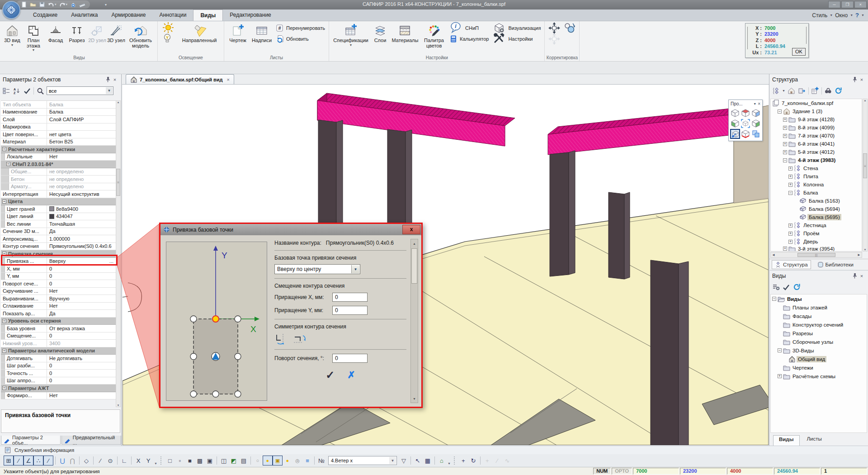 This screenshot has height=475, width=868. I want to click on structure-tree-label: Лестница, so click(815, 225).